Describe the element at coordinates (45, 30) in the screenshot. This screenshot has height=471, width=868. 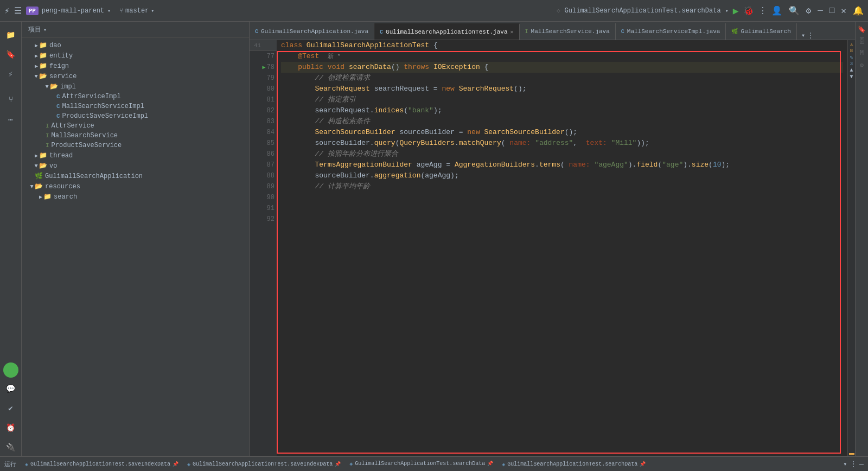
I see `project-dropdown-arrow: ▾` at that location.